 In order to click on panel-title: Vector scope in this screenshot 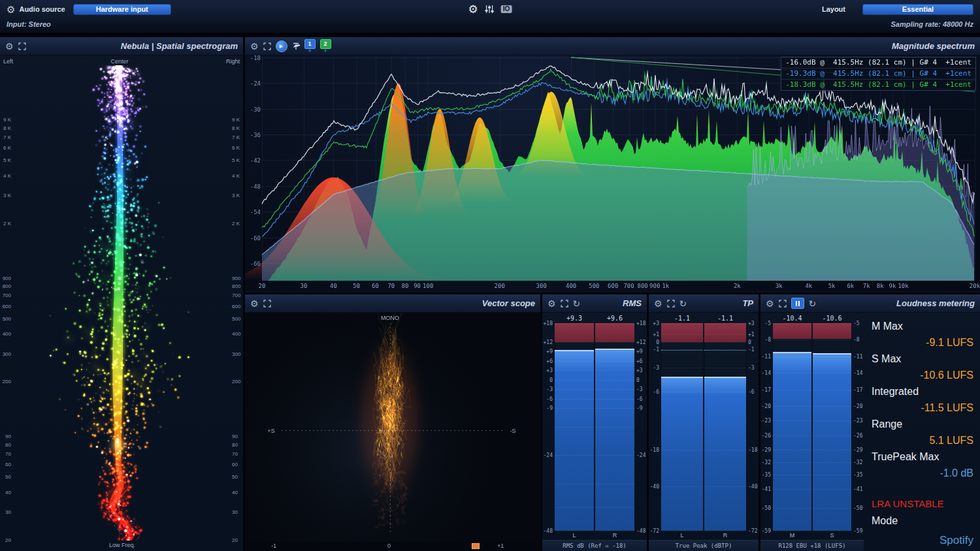, I will do `click(508, 303)`.